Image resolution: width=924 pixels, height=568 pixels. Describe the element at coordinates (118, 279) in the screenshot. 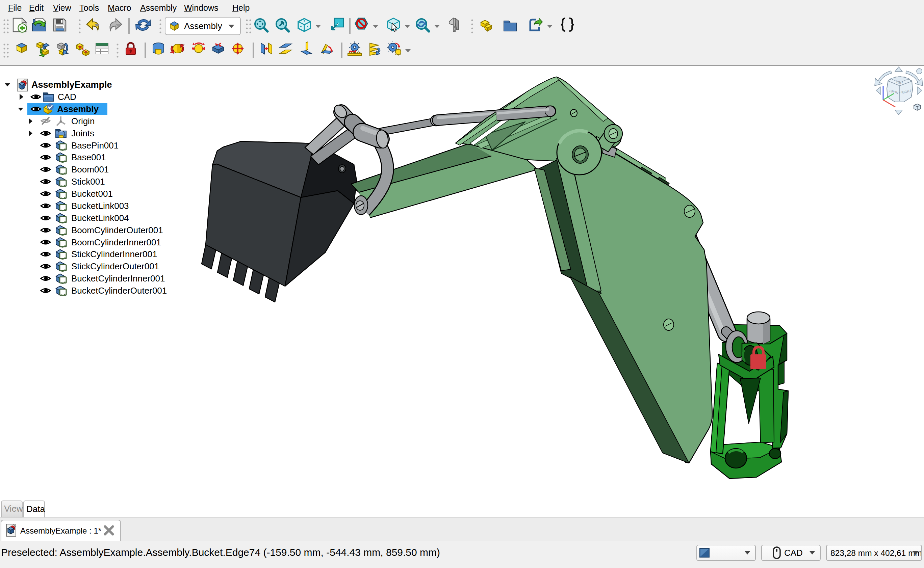

I see `svg-text: BucketCylinderInner001` at that location.